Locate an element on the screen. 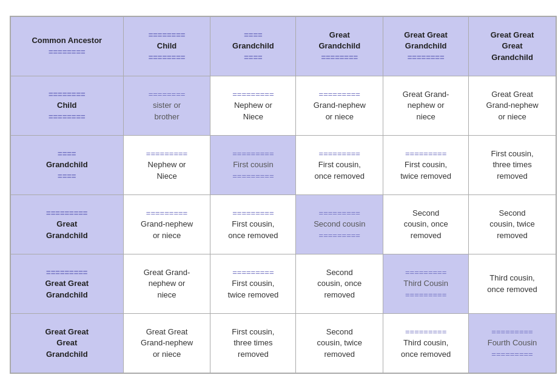  table-row: ====Grandchild=============Nephew orNiec… is located at coordinates (284, 165).